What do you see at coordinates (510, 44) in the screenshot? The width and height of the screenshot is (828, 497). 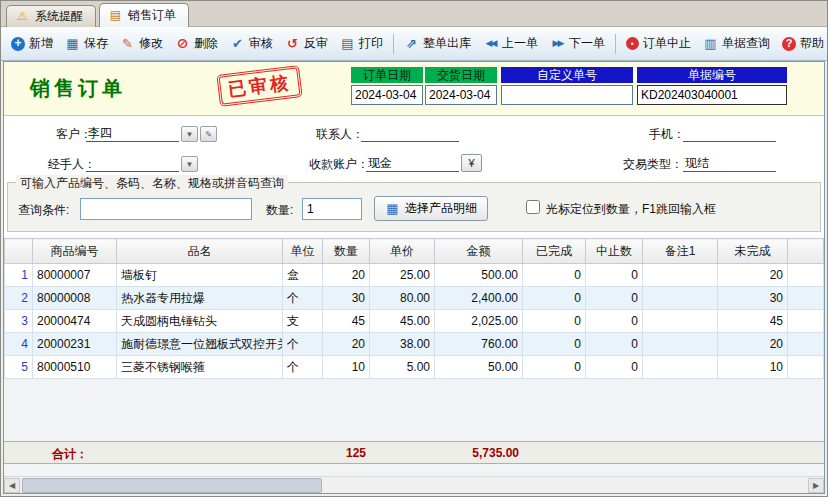 I see `toolbar-prev-order-button: 上一单` at bounding box center [510, 44].